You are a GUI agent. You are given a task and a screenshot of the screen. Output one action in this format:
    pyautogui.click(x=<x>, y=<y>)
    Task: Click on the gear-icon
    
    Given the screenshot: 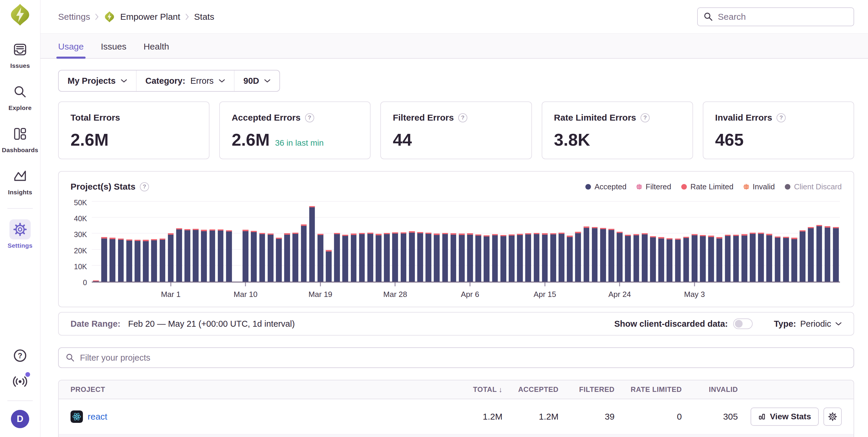 What is the action you would take?
    pyautogui.click(x=833, y=417)
    